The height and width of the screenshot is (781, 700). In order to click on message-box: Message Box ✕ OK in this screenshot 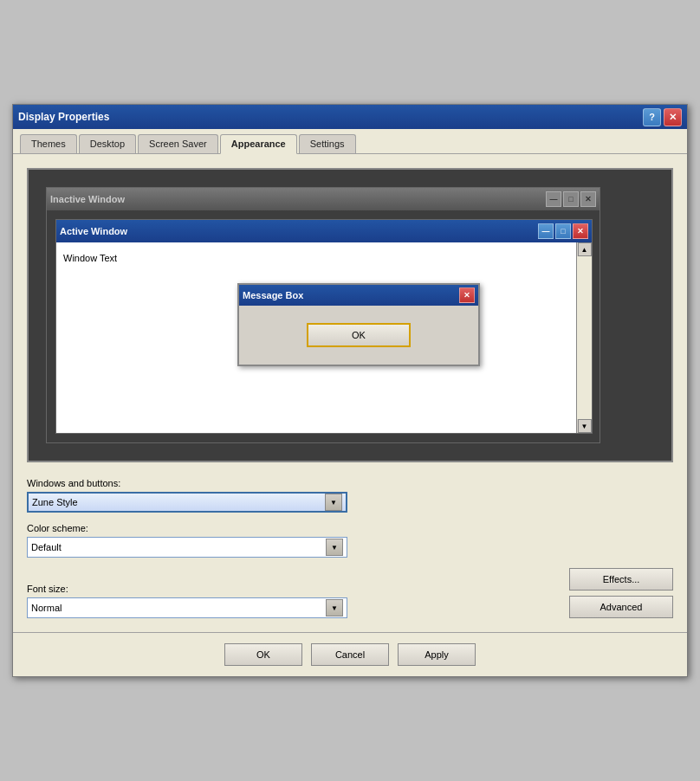, I will do `click(359, 325)`.